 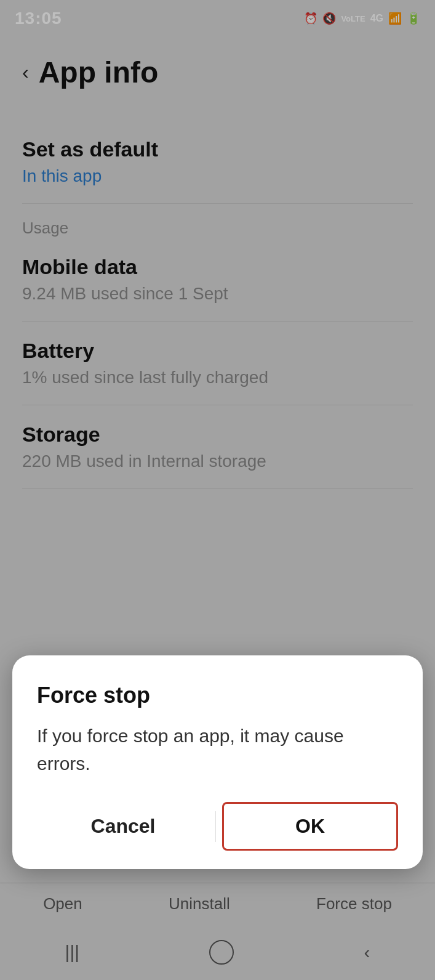 I want to click on dialog-body: If you force stop an app, it may cause e…, so click(x=218, y=750).